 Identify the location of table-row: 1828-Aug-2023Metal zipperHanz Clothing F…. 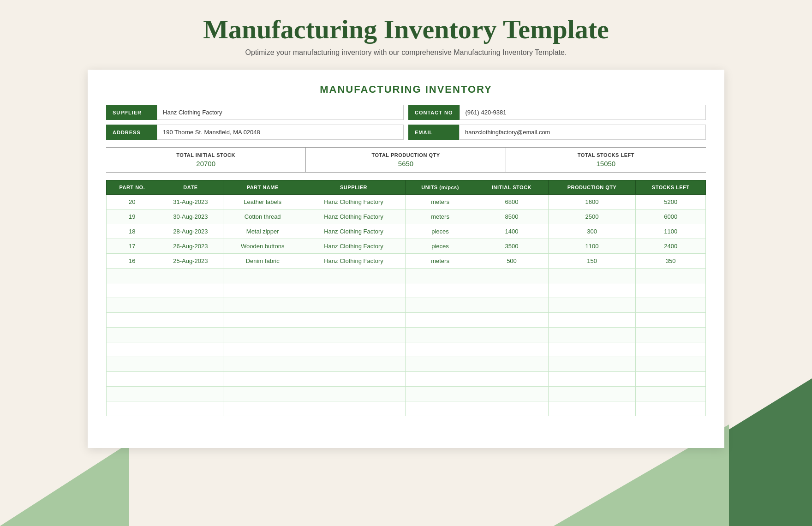
(406, 232).